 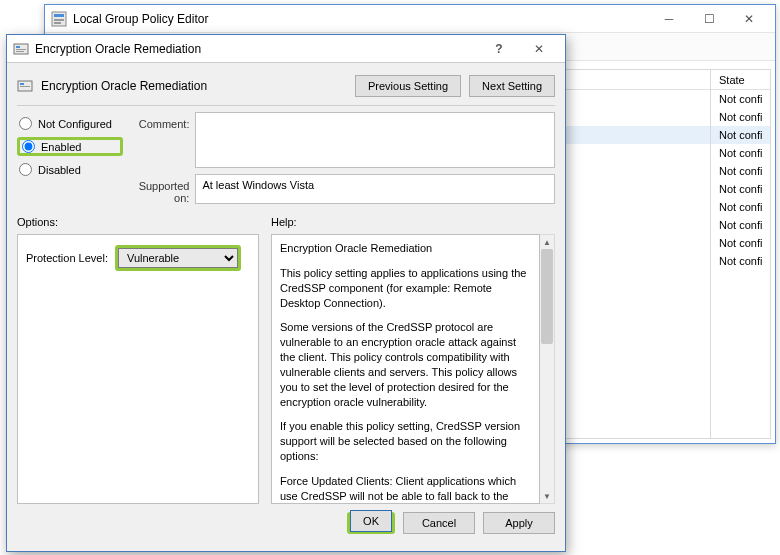 What do you see at coordinates (375, 189) in the screenshot?
I see `supported-value: At least Windows Vista` at bounding box center [375, 189].